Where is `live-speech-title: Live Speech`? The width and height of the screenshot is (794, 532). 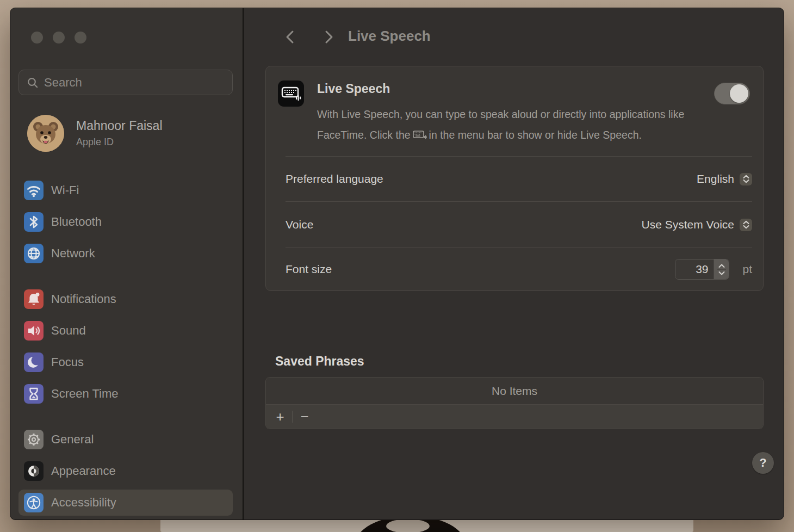
live-speech-title: Live Speech is located at coordinates (510, 89).